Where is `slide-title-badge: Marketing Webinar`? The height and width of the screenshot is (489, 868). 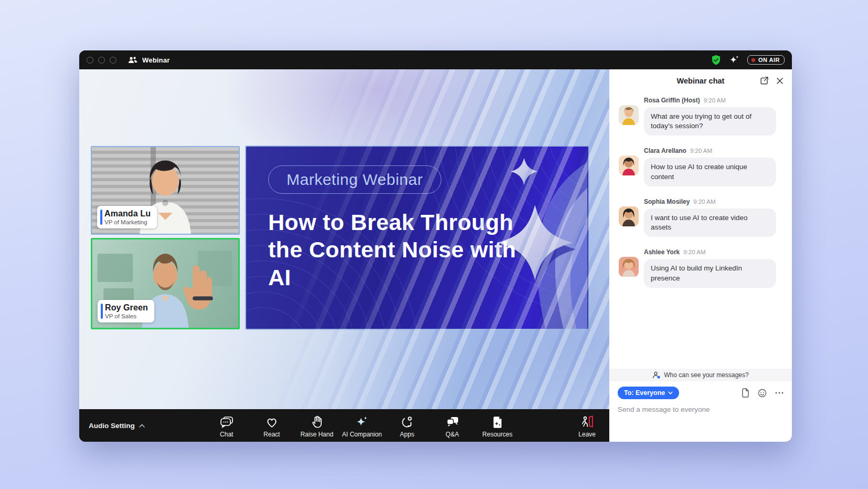 slide-title-badge: Marketing Webinar is located at coordinates (355, 180).